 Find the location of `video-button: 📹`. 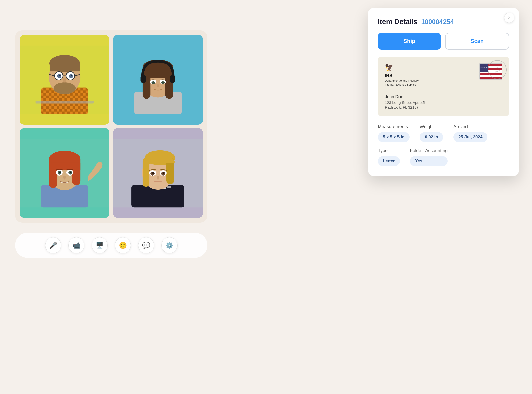

video-button: 📹 is located at coordinates (76, 245).